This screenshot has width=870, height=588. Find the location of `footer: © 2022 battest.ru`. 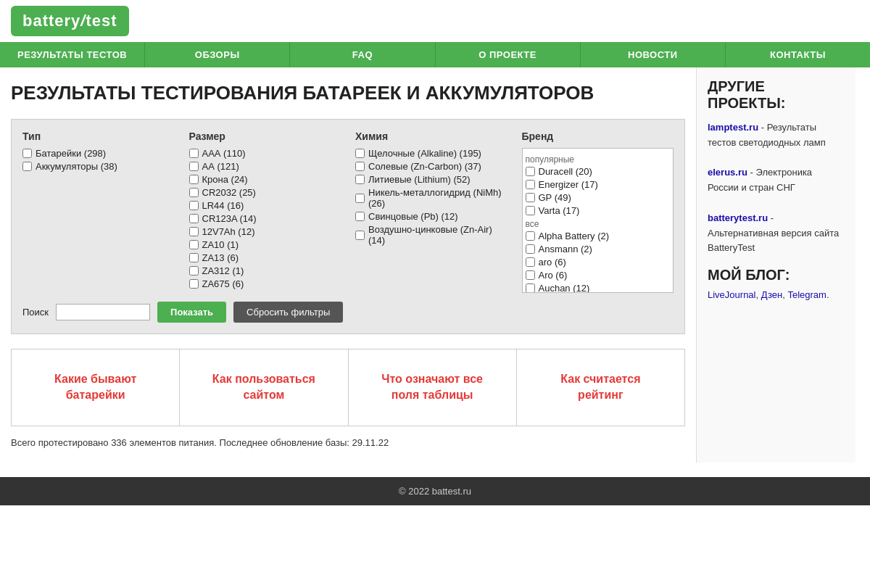

footer: © 2022 battest.ru is located at coordinates (435, 492).